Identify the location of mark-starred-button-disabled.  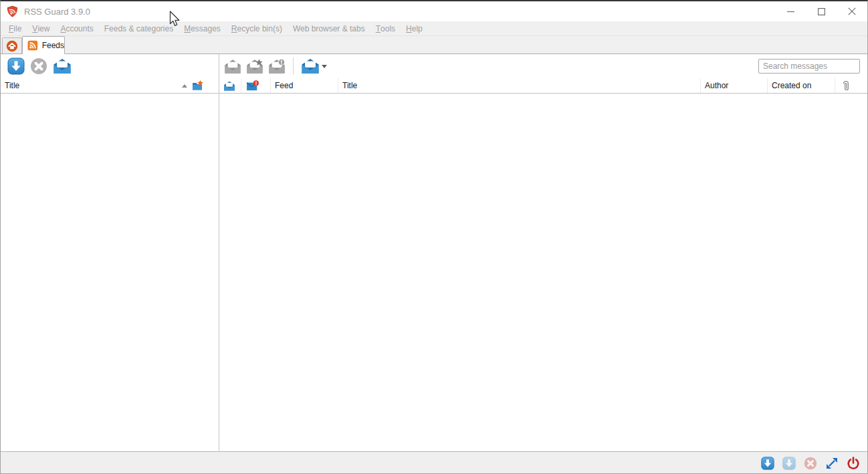
(255, 67).